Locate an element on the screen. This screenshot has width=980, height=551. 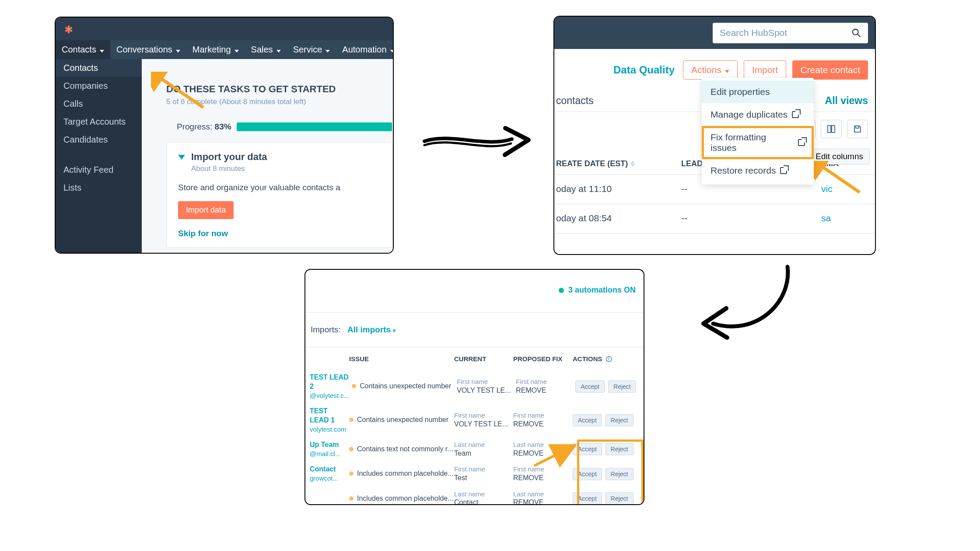
imports-filter: All imports ▾ is located at coordinates (372, 330).